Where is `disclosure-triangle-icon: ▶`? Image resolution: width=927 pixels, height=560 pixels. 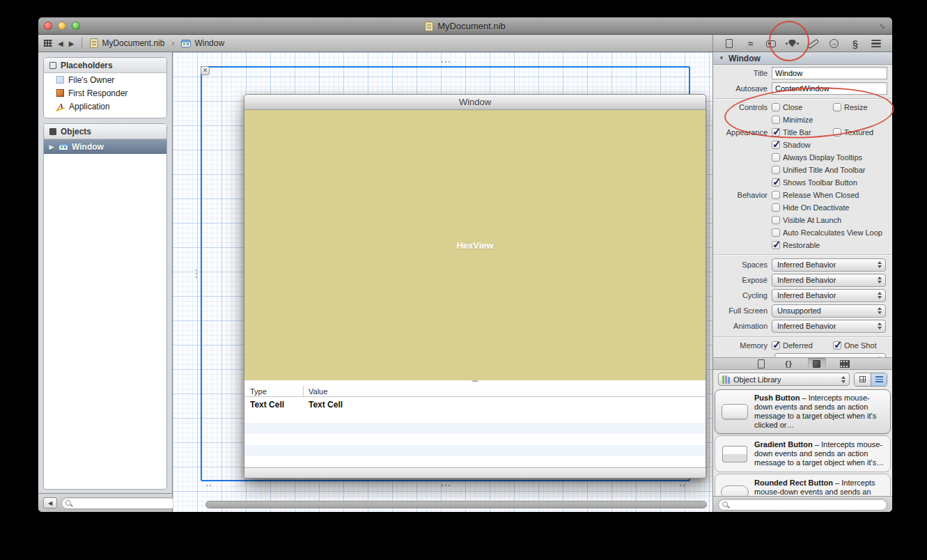 disclosure-triangle-icon: ▶ is located at coordinates (52, 147).